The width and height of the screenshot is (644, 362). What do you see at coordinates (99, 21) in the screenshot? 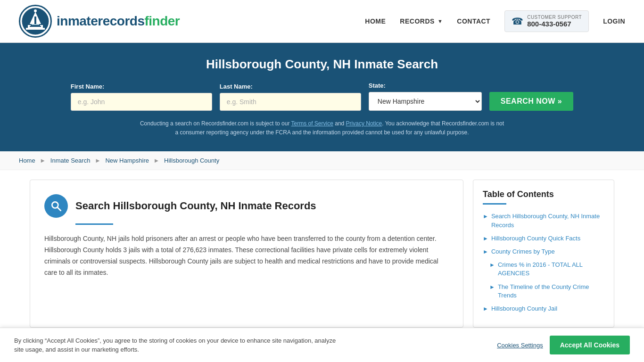
I see `logo-area: inmaterecordsfinder` at bounding box center [99, 21].